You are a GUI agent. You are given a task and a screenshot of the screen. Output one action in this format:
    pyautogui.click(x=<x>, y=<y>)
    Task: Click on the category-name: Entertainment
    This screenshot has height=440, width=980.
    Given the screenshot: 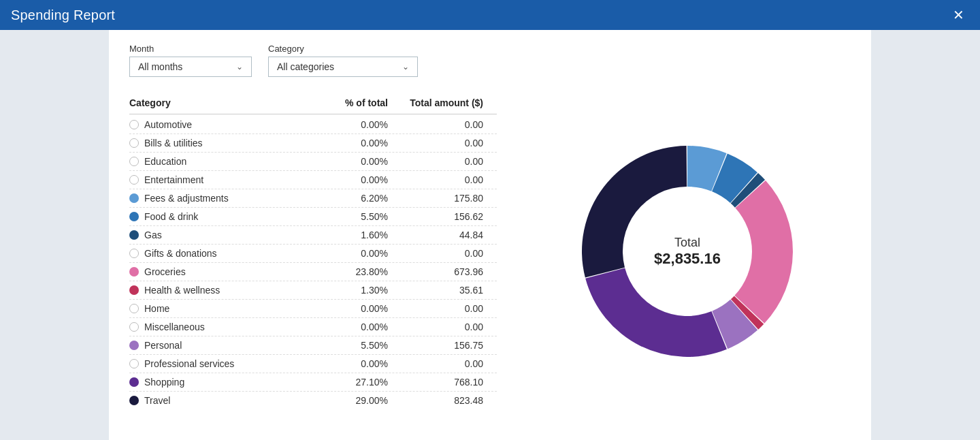 What is the action you would take?
    pyautogui.click(x=174, y=180)
    